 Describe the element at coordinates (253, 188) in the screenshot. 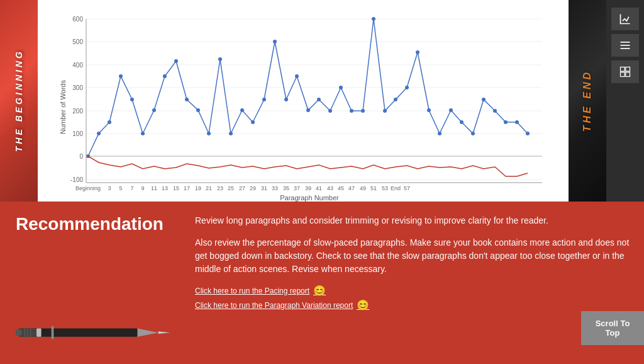

I see `svg-text: 29` at that location.